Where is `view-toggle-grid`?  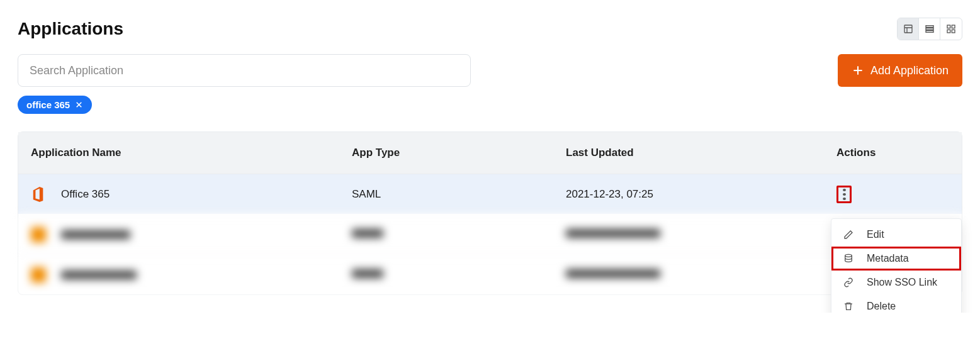
view-toggle-grid is located at coordinates (951, 29).